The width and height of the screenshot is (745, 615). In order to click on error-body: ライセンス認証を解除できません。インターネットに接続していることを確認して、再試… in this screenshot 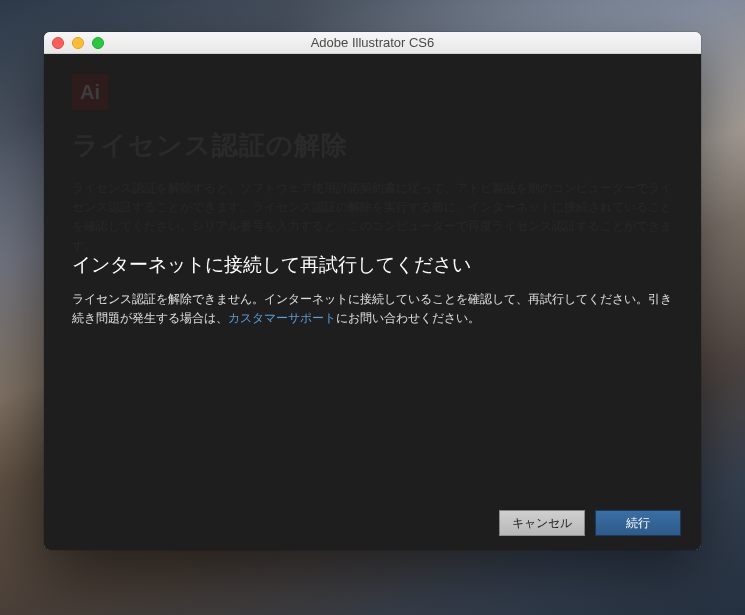, I will do `click(372, 309)`.